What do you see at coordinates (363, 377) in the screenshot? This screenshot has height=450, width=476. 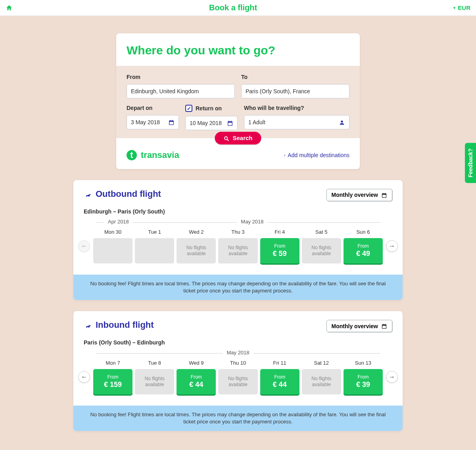 I see `day-column: Sun 13From€ 39` at bounding box center [363, 377].